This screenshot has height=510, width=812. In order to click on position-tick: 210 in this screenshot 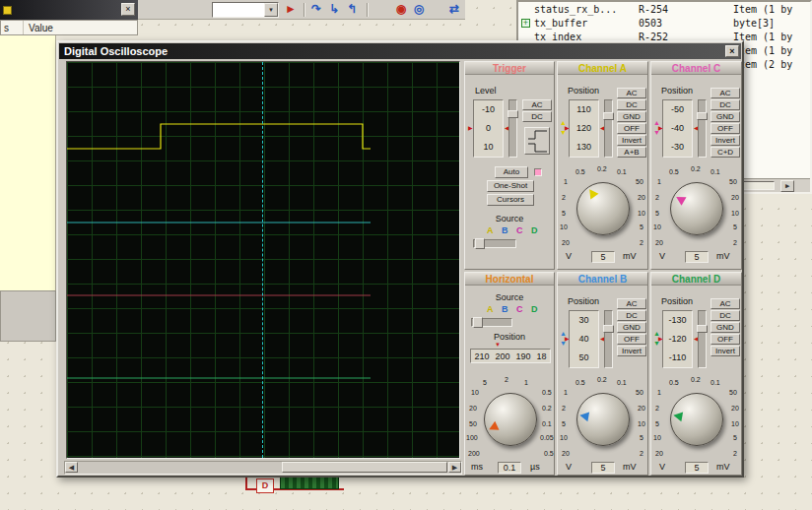, I will do `click(481, 356)`.